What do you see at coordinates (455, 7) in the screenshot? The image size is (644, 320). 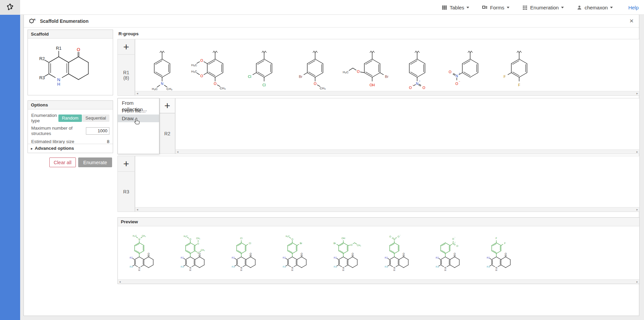 I see `menu-tables: Tables` at bounding box center [455, 7].